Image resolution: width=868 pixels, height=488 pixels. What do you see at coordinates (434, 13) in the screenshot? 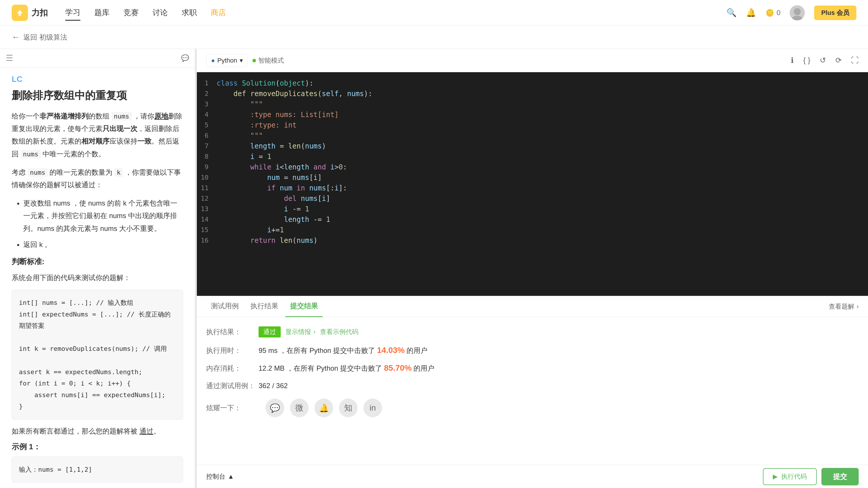
I see `top-navigation: 力扣 学习 题库 竞赛 讨论 求职 商店 🔍 🔔 🪙 0 Plus 会员` at bounding box center [434, 13].